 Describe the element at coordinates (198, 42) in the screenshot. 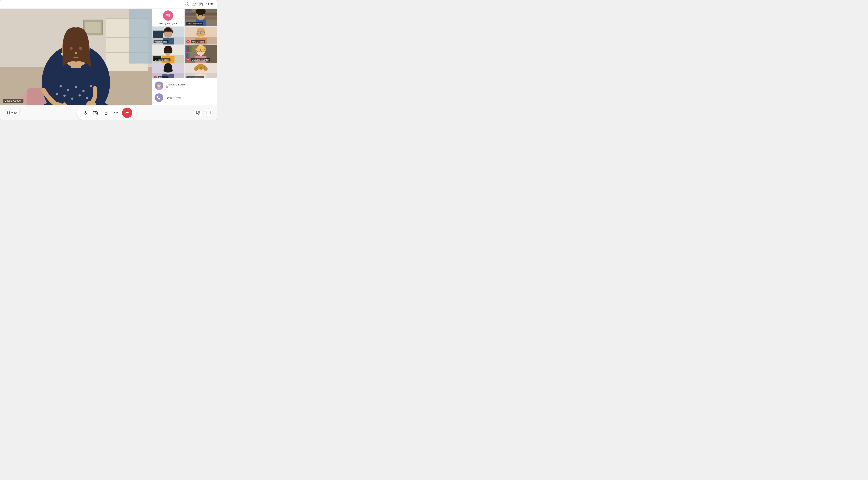

I see `amy-name-label: Amy Dokidis` at that location.